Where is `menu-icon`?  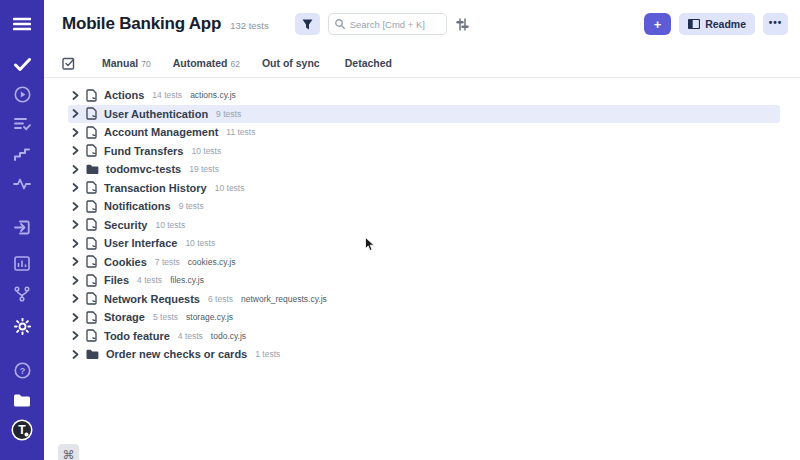 menu-icon is located at coordinates (22, 24).